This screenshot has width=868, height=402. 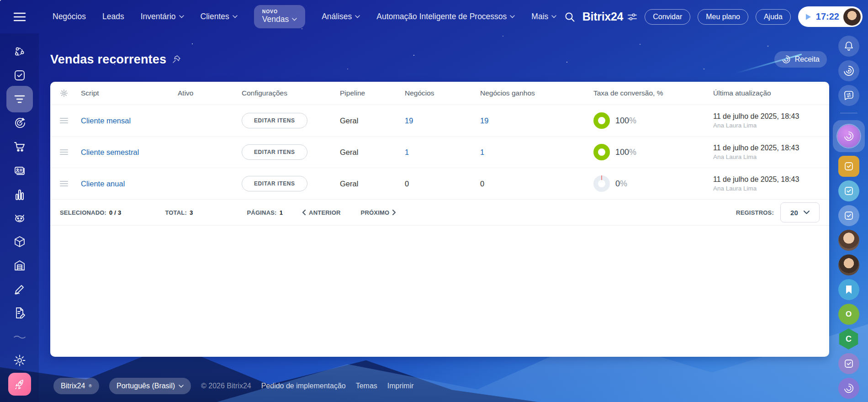 I want to click on sign-pen-icon, so click(x=20, y=289).